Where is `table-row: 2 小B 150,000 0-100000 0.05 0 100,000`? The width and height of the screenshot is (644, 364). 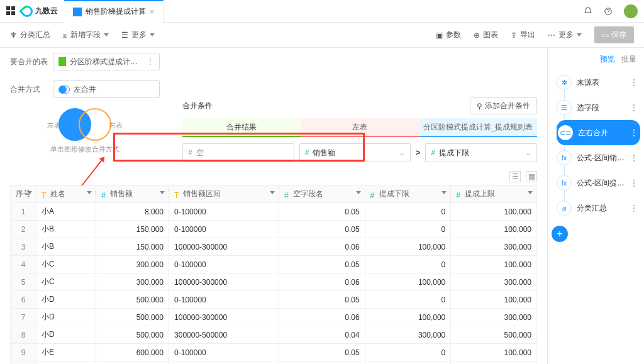 table-row: 2 小B 150,000 0-100000 0.05 0 100,000 is located at coordinates (274, 229).